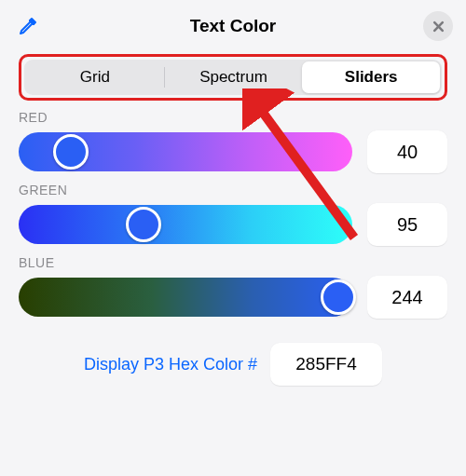 The height and width of the screenshot is (476, 466). Describe the element at coordinates (71, 152) in the screenshot. I see `red-slider-thumb` at that location.